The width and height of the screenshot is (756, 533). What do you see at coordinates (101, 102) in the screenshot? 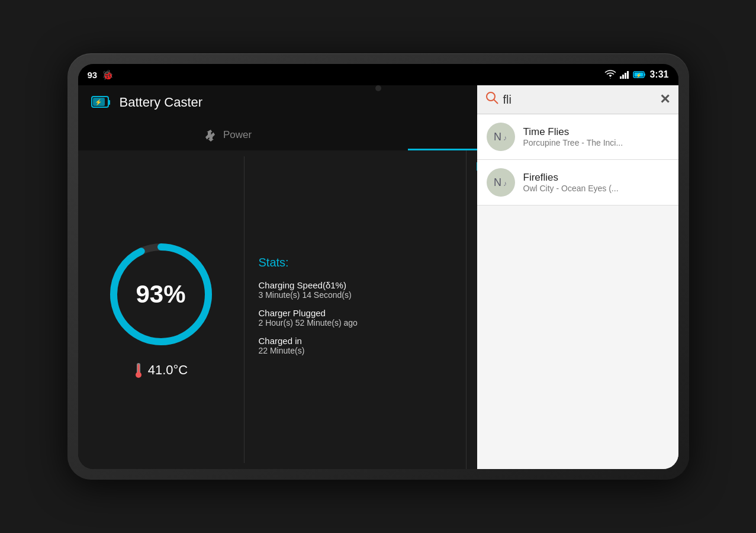
I see `app-icon: ⚡` at bounding box center [101, 102].